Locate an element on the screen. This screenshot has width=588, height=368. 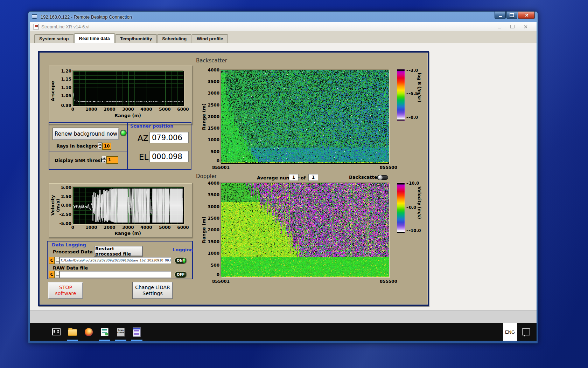
raw-path-field is located at coordinates (115, 274).